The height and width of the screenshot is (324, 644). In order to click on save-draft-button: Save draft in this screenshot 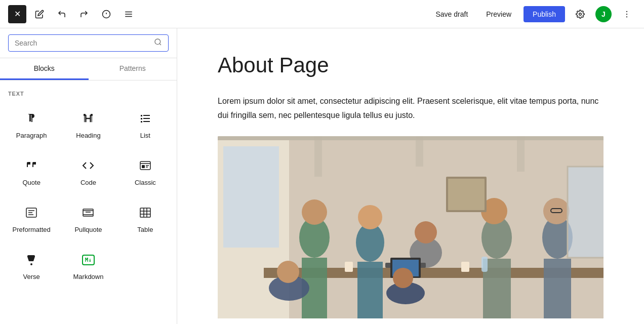, I will do `click(452, 14)`.